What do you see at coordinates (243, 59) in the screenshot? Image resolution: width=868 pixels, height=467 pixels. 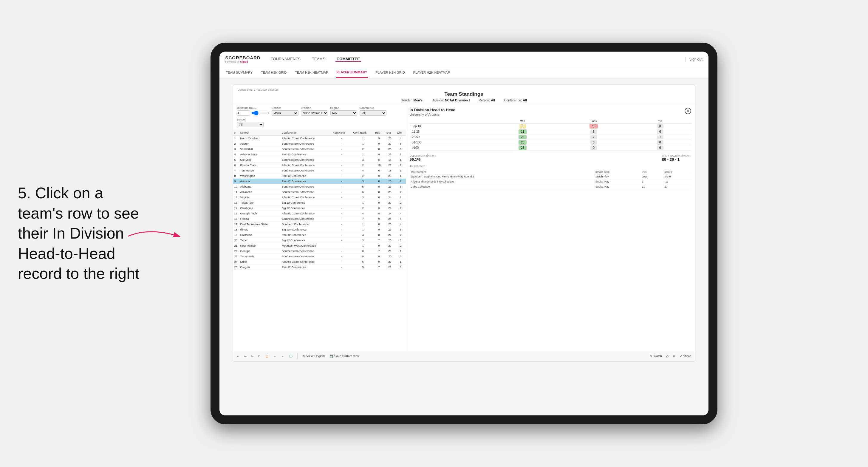 I see `app-logo: SCOREBOARD Powered by clippd` at bounding box center [243, 59].